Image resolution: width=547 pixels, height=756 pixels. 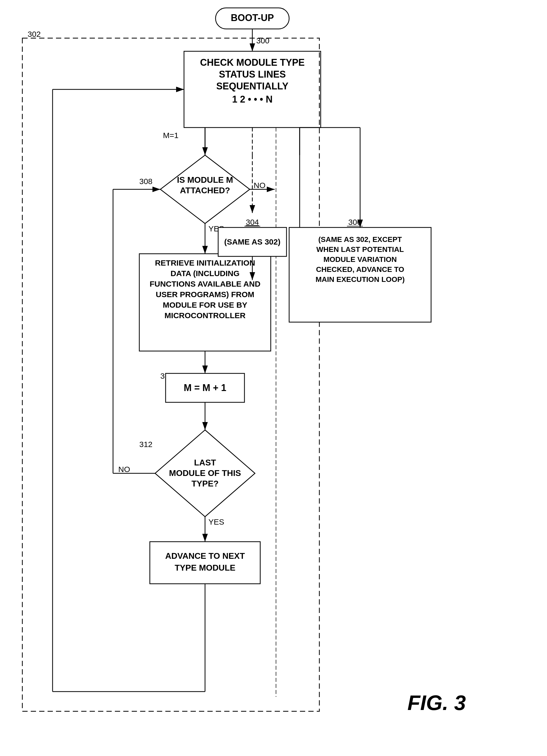 I want to click on advance-line2: TYPE MODULE, so click(x=205, y=568).